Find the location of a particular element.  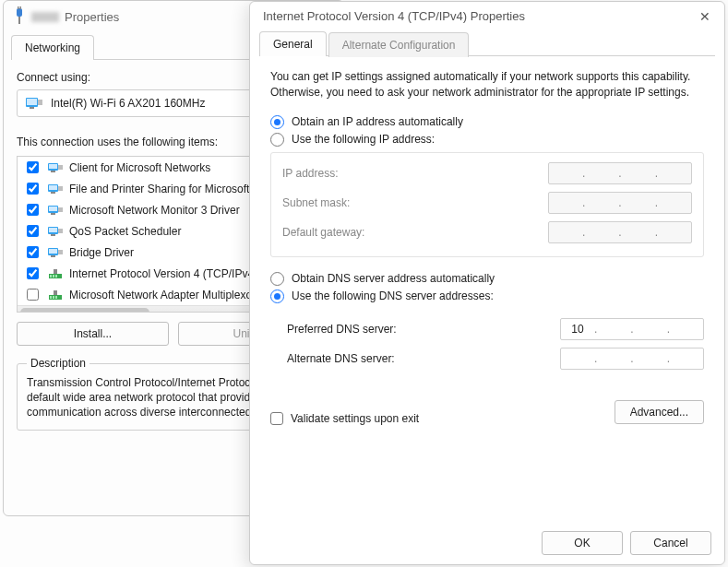

tab-general: General is located at coordinates (293, 44).